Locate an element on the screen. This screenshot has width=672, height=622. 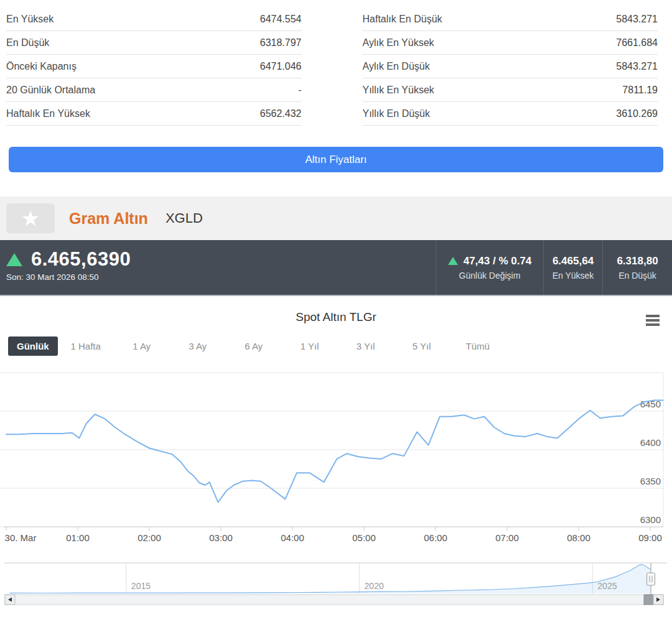
navigator: 201520202025 is located at coordinates (336, 578).